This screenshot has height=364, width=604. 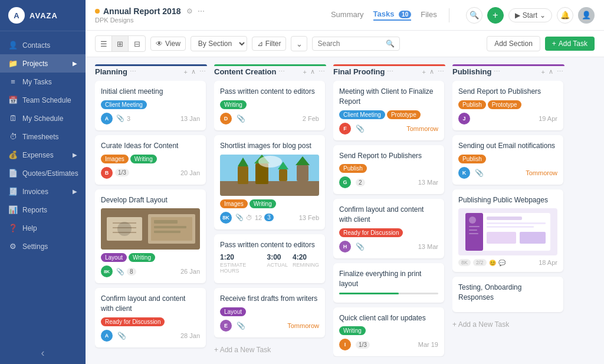 What do you see at coordinates (508, 146) in the screenshot?
I see `card-title: Sending out Email notifications` at bounding box center [508, 146].